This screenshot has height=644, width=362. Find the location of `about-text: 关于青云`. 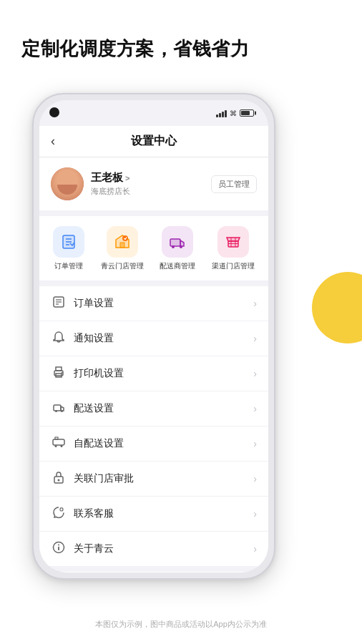

about-text: 关于青云 is located at coordinates (163, 549).